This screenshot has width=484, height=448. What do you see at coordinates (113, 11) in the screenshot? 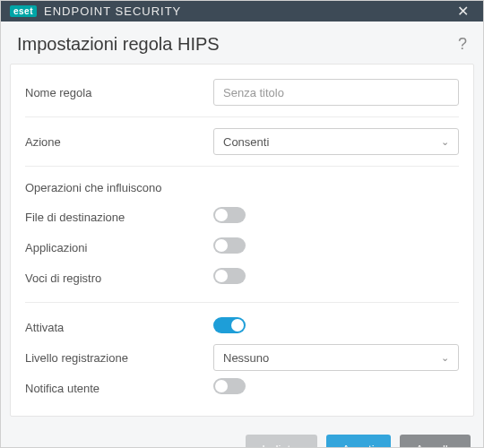
I see `brand-text: ENDPOINT SECURITY` at bounding box center [113, 11].